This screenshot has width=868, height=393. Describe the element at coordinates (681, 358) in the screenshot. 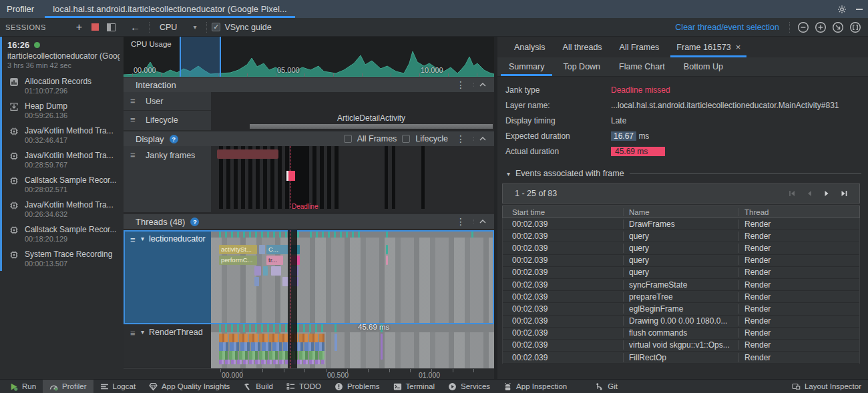

I see `table-row: 00:02.039 FillRectOp Render` at that location.